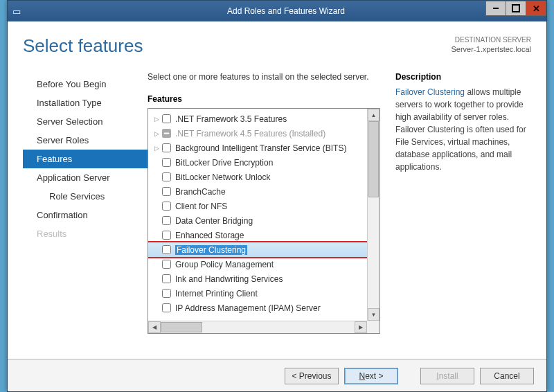 This screenshot has width=554, height=392. Describe the element at coordinates (277, 375) in the screenshot. I see `wizard-footer: < Previous Next > Install Cancel` at that location.